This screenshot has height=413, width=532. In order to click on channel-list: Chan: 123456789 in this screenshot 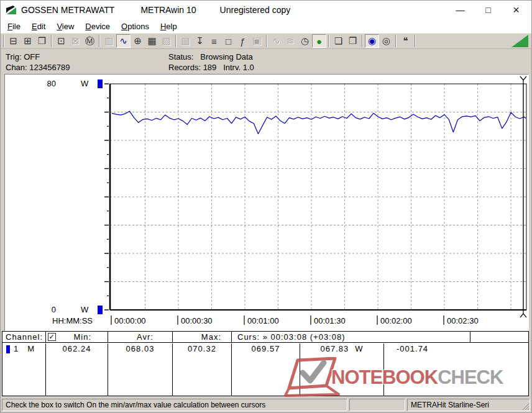, I will do `click(37, 67)`.